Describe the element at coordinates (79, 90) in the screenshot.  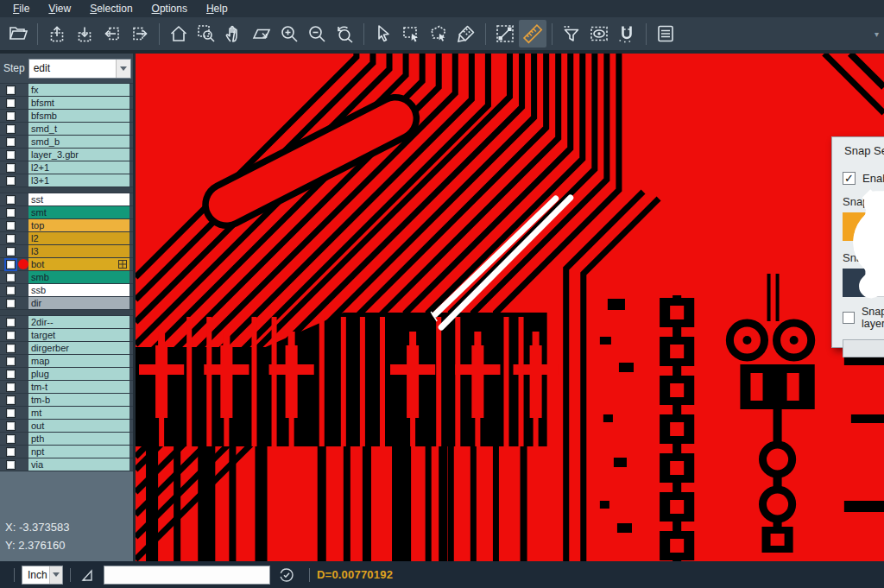
I see `layer-label: fx` at that location.